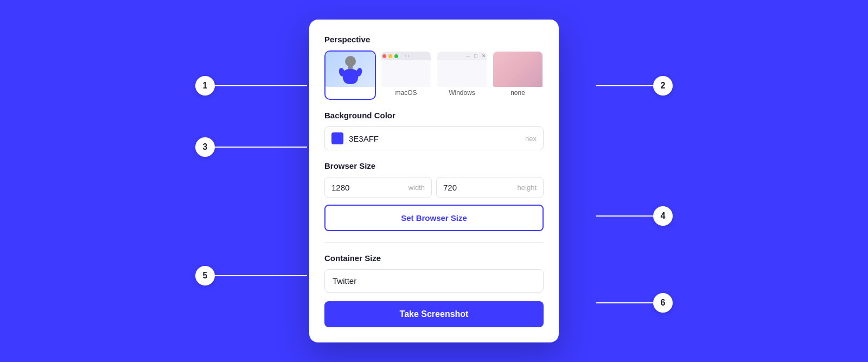 Image resolution: width=868 pixels, height=362 pixels. Describe the element at coordinates (368, 188) in the screenshot. I see `width-input` at that location.